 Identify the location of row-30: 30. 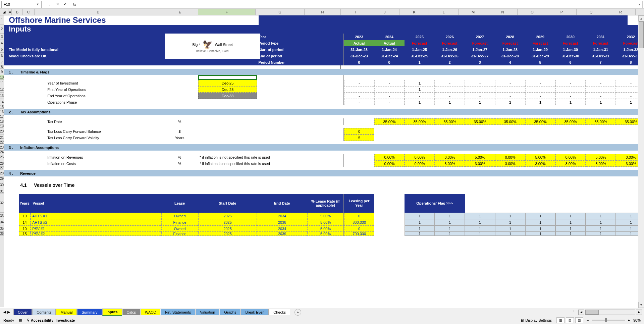
(2, 185).